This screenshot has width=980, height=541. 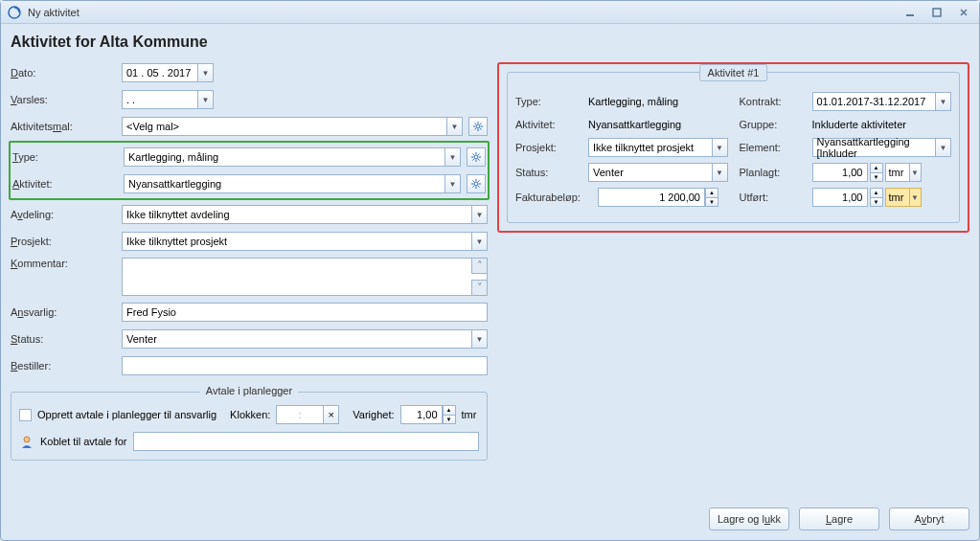 I want to click on r-faktura-input: 1 200,00, so click(x=651, y=197).